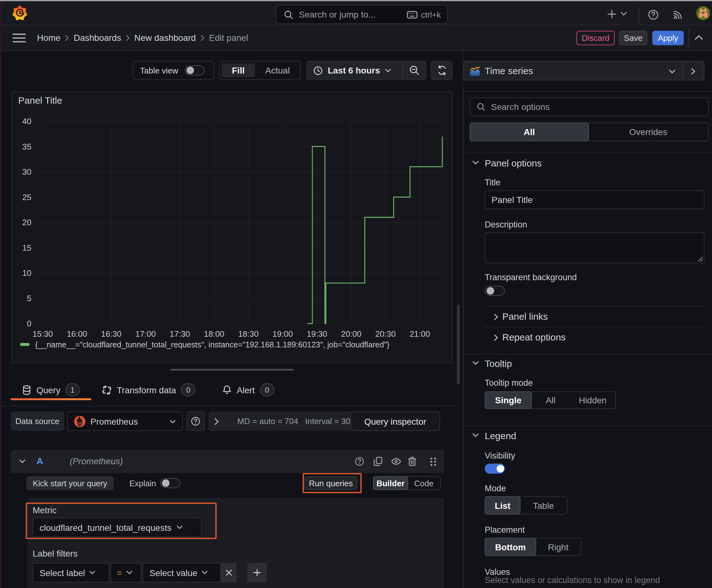  Describe the element at coordinates (385, 334) in the screenshot. I see `svg-text: 20:30` at that location.